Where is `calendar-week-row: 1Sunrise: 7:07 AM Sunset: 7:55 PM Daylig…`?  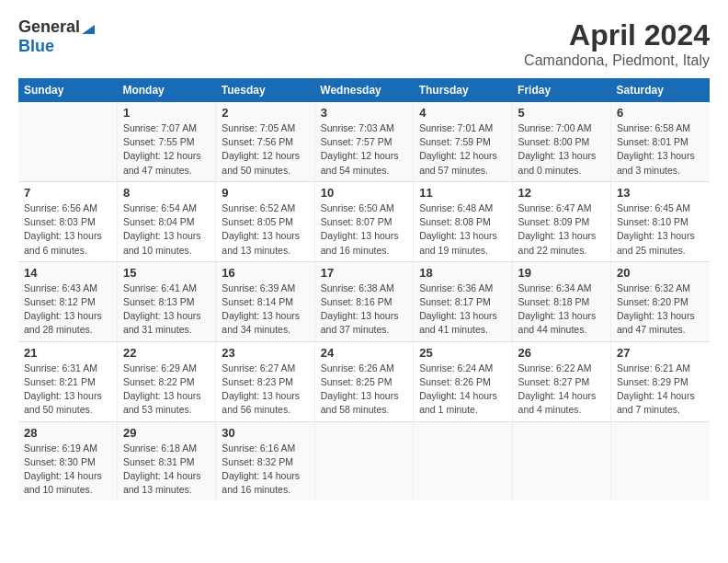 calendar-week-row: 1Sunrise: 7:07 AM Sunset: 7:55 PM Daylig… is located at coordinates (364, 142).